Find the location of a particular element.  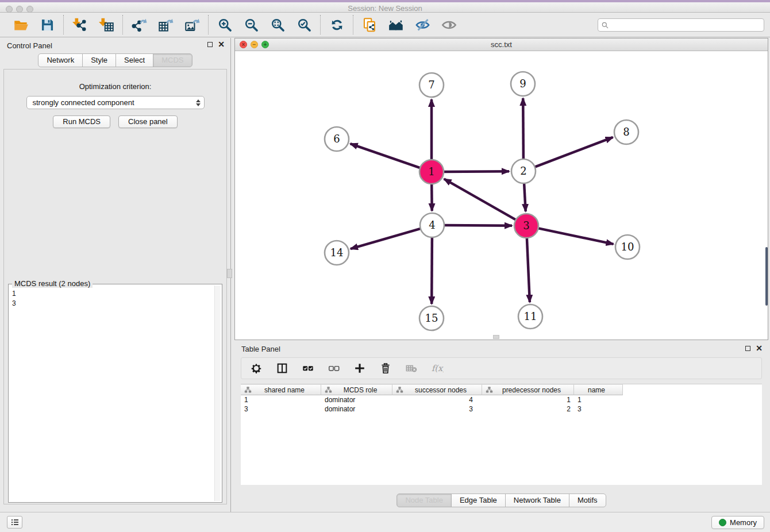

table-cell: 4 is located at coordinates (437, 400).